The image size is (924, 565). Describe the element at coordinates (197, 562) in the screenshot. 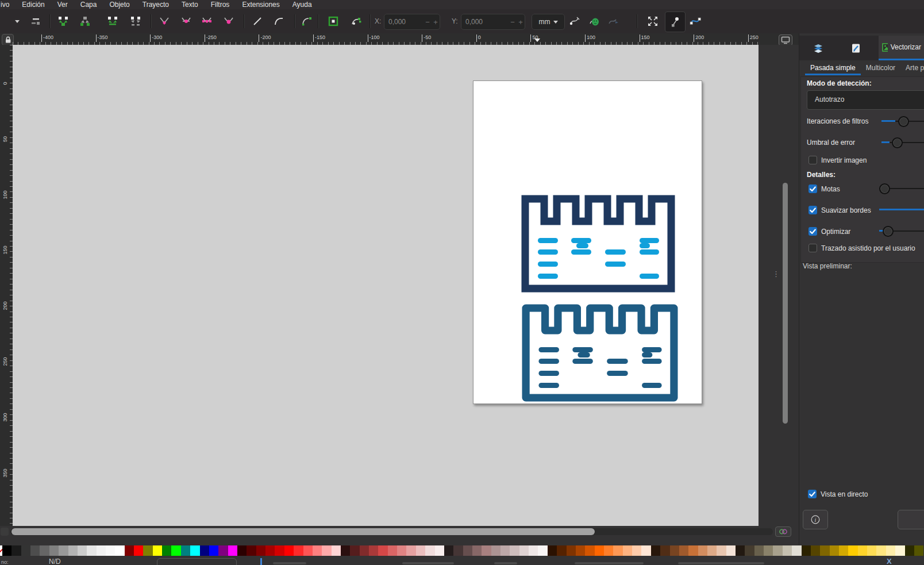

I see `opacity-spinner` at that location.